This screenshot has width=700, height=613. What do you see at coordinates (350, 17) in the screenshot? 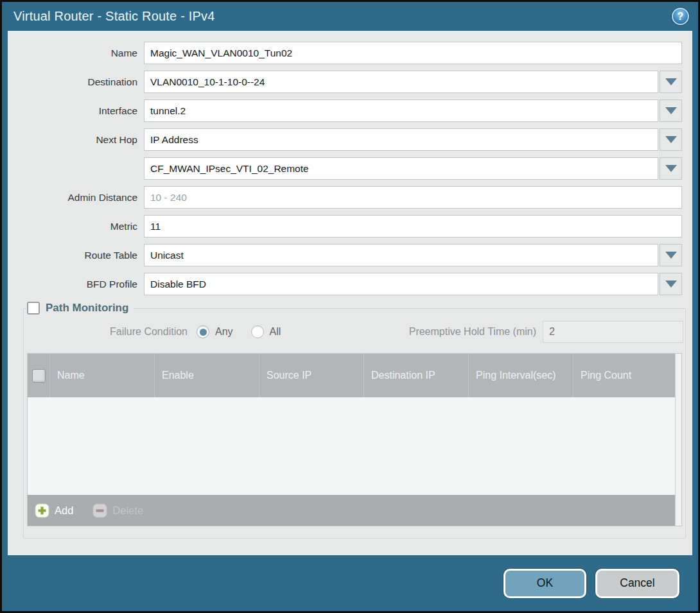
I see `titlebar: Virtual Router - Static Route - IPv4 ?` at bounding box center [350, 17].